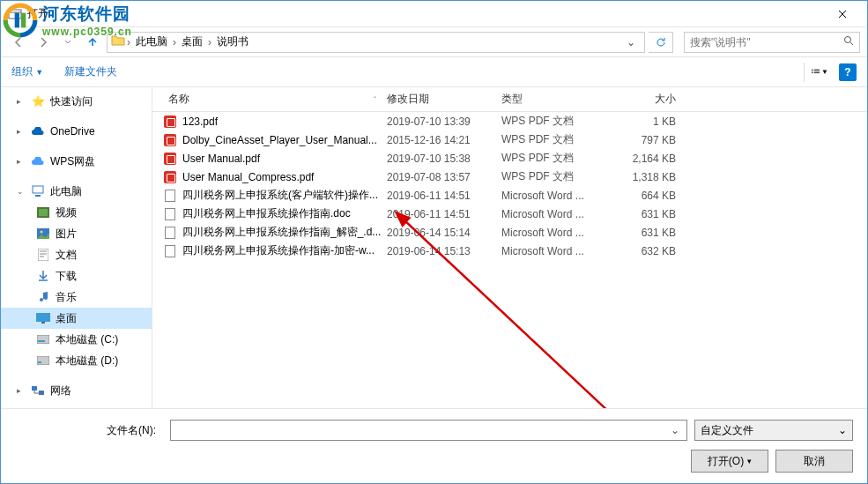 This screenshot has width=868, height=484. I want to click on tree-videos: 视频, so click(76, 212).